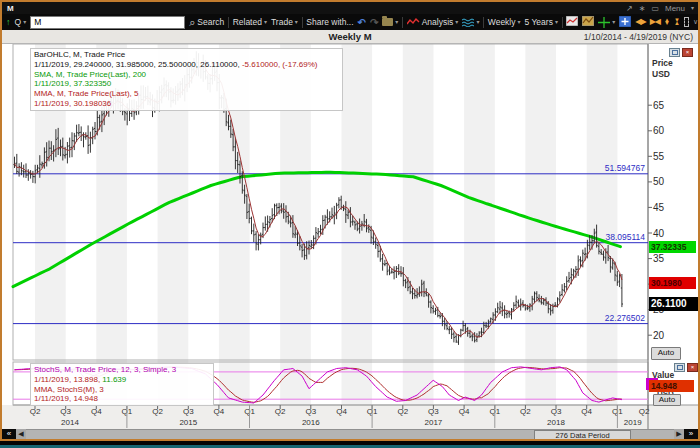 The width and height of the screenshot is (700, 448). What do you see at coordinates (675, 8) in the screenshot?
I see `menu-button: Menu` at bounding box center [675, 8].